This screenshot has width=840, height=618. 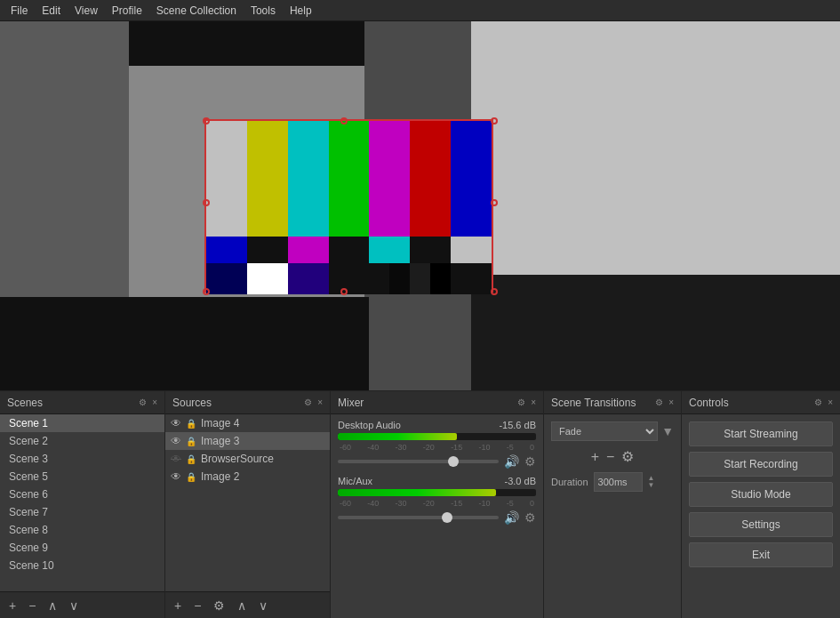 I want to click on transitions-remove-button: −, so click(x=610, y=457).